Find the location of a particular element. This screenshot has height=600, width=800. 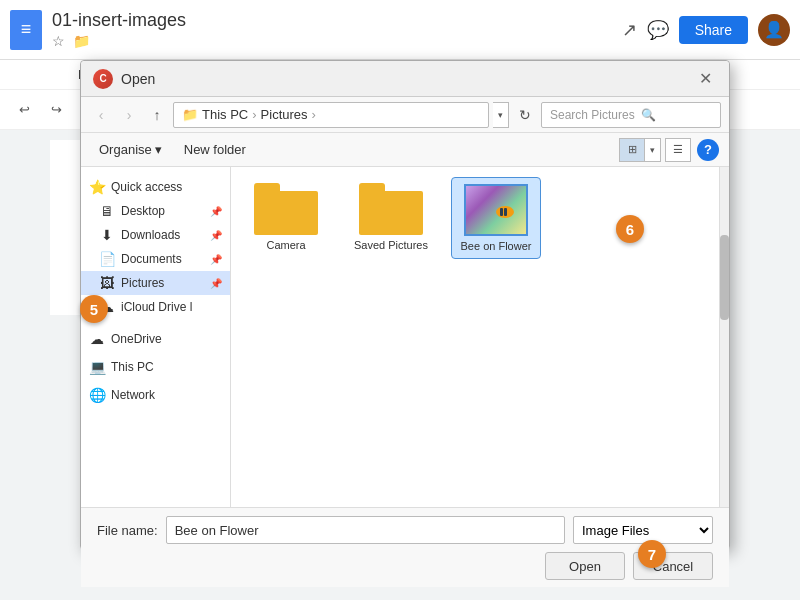

doc-title: 01-insert-images is located at coordinates (337, 20).